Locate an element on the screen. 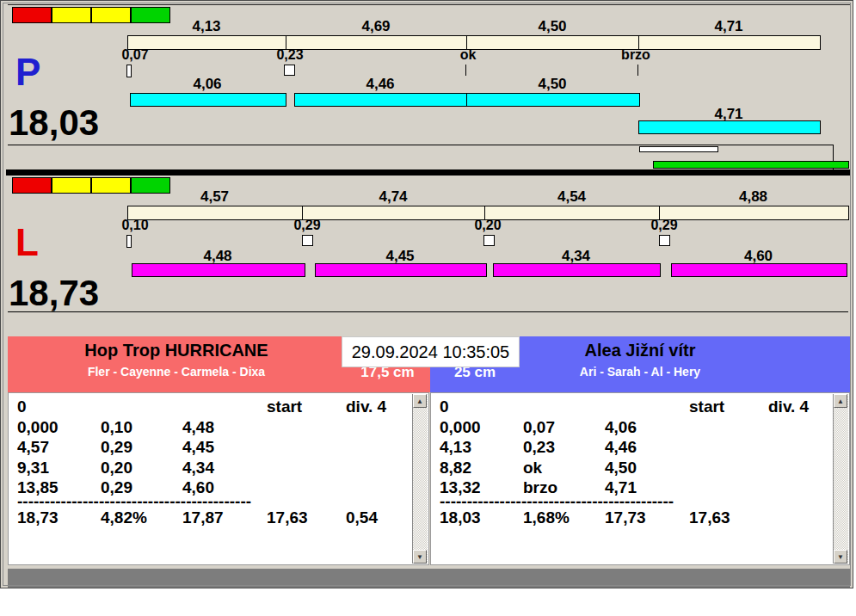  table-cell: 4,82% is located at coordinates (124, 518).